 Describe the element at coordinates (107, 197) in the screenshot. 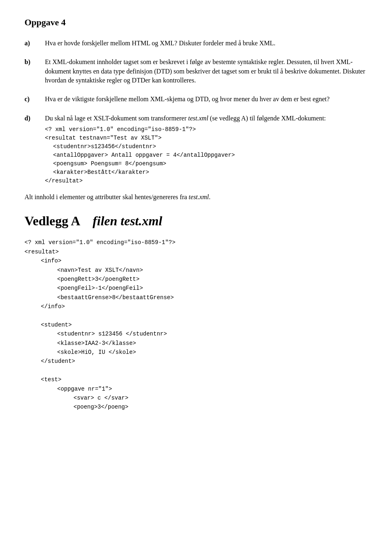

I see `alt-text-before: Alt innhold i elementer og attributter s…` at that location.